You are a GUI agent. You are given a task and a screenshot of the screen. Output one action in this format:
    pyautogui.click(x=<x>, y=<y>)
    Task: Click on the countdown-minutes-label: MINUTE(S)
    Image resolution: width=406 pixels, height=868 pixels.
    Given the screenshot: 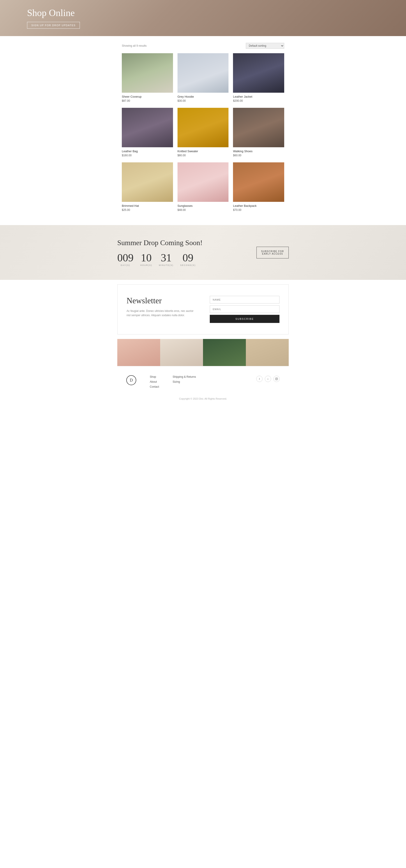 What is the action you would take?
    pyautogui.click(x=166, y=265)
    